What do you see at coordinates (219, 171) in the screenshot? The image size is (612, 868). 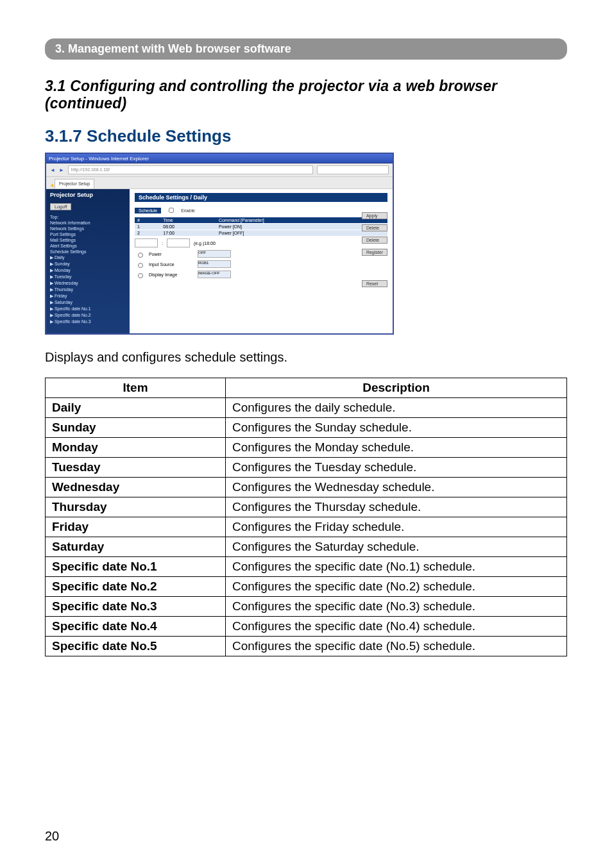 I see `address-bar: ◄ ► http://192.168.1.10/` at bounding box center [219, 171].